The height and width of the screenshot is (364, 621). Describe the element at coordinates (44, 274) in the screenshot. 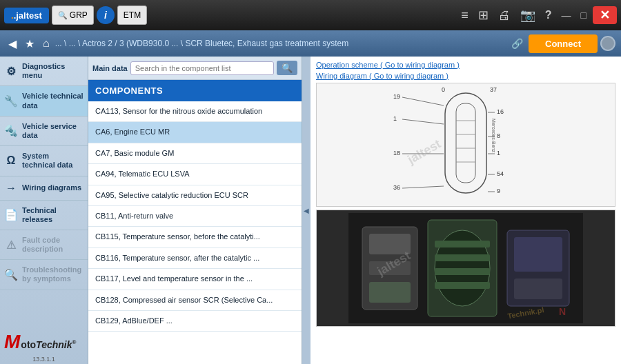

I see `sidebar-item-troubleshooting: 🔍 Troubleshooting by symptoms` at that location.